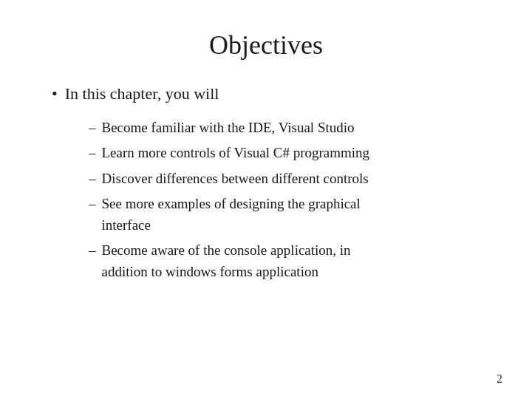 The image size is (532, 399). I want to click on dash-1: –, so click(92, 129).